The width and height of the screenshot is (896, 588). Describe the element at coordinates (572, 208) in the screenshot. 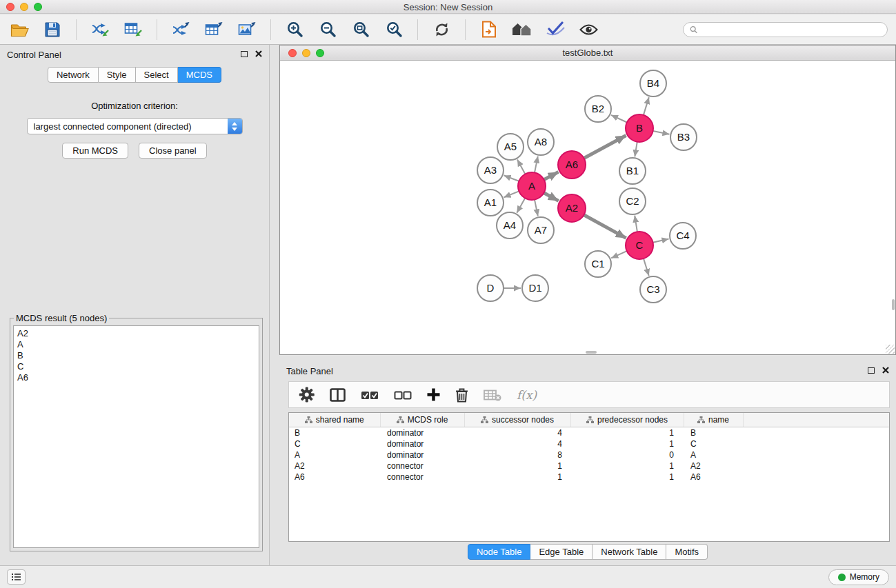

I see `network-node-A2: A2` at that location.